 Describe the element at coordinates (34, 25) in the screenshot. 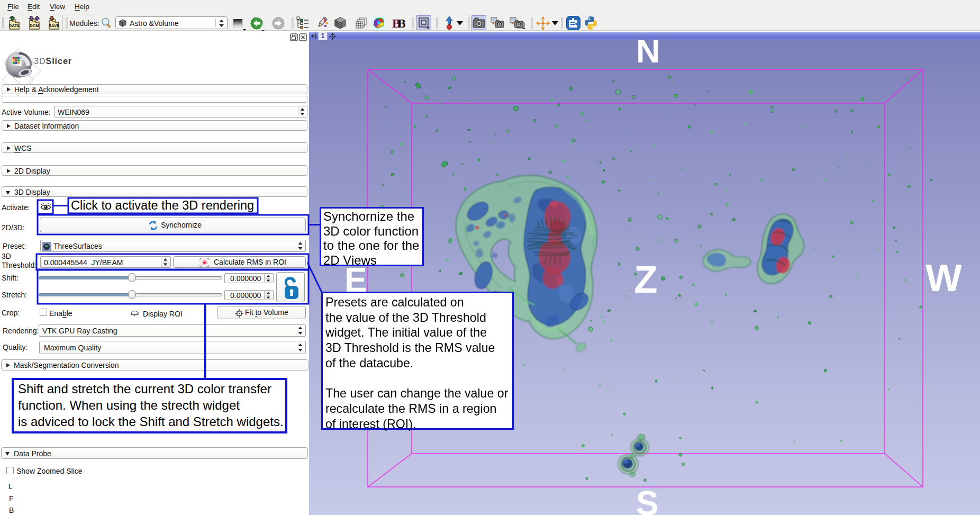

I see `svg-text: DCM` at that location.